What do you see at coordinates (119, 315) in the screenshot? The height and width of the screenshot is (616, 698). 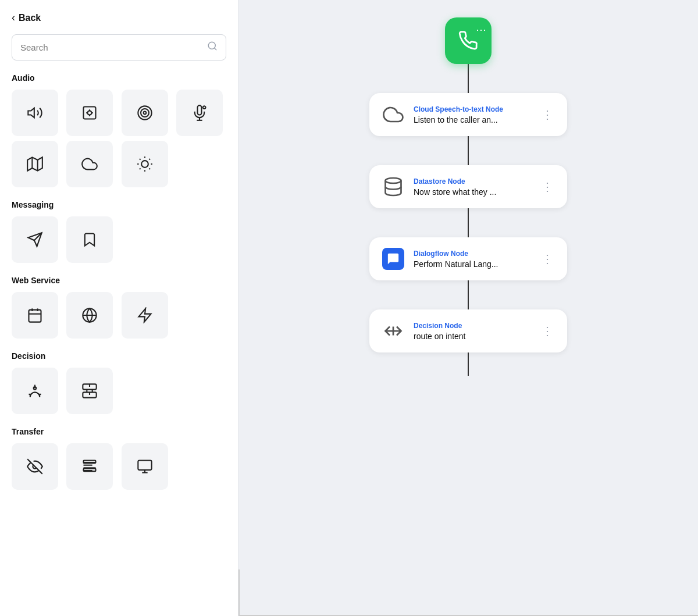 I see `webservice-grid` at bounding box center [119, 315].